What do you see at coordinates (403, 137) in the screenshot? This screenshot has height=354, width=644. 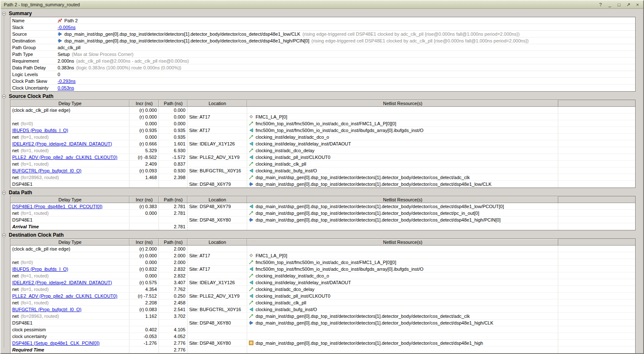 I see `resource-cell: clocking_inst/idelay_inst/adc_dco_o` at bounding box center [403, 137].